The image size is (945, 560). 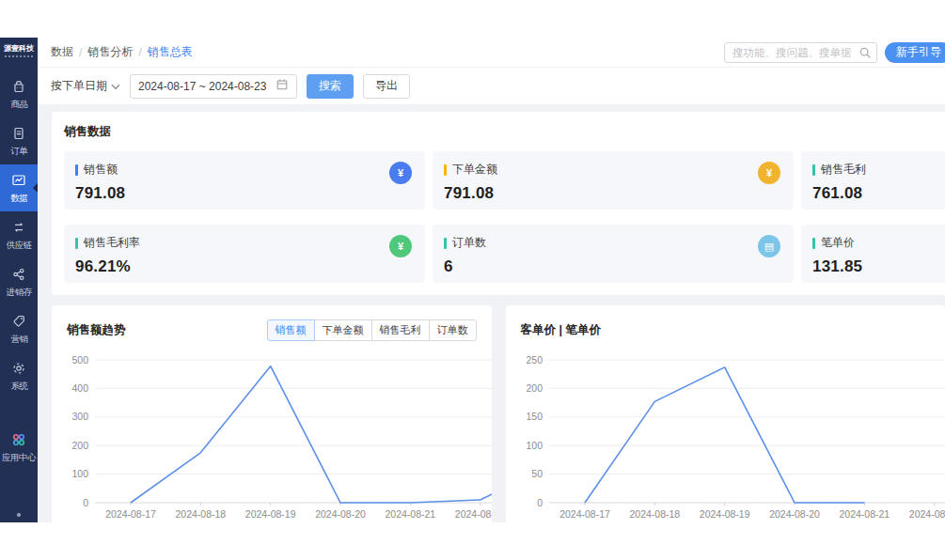 I want to click on y-tick-label: 300, so click(x=80, y=416).